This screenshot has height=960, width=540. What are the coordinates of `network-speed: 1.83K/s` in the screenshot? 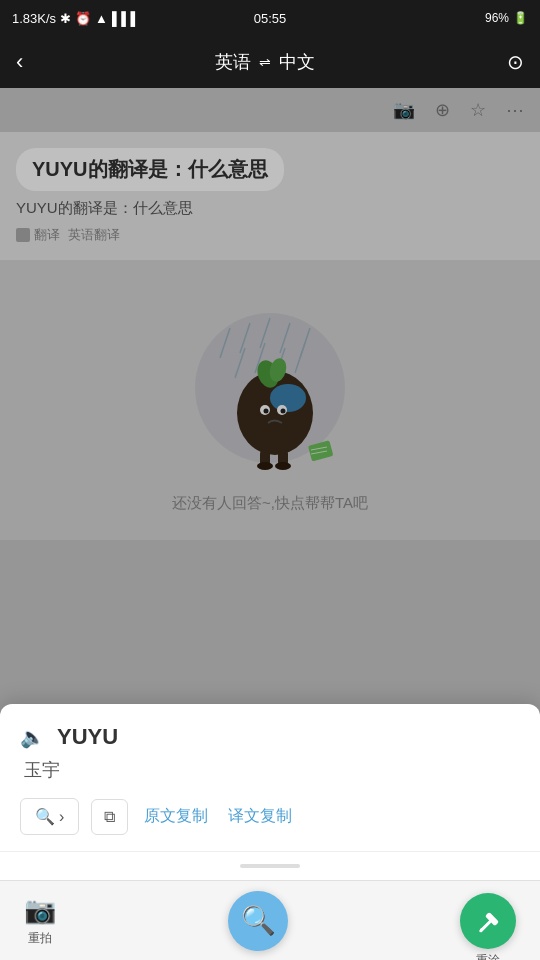 It's located at (34, 18).